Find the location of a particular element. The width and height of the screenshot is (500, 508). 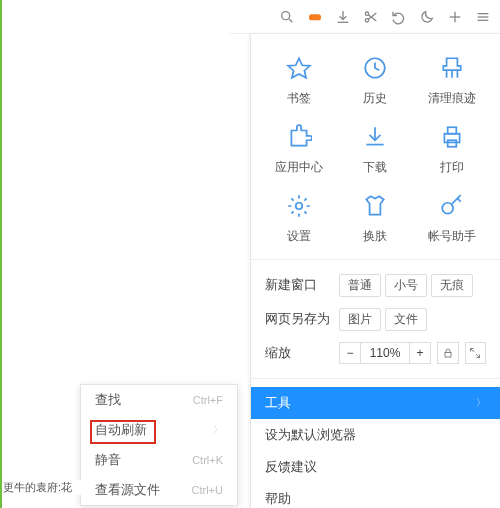

new-window-small: 小号 is located at coordinates (406, 286).